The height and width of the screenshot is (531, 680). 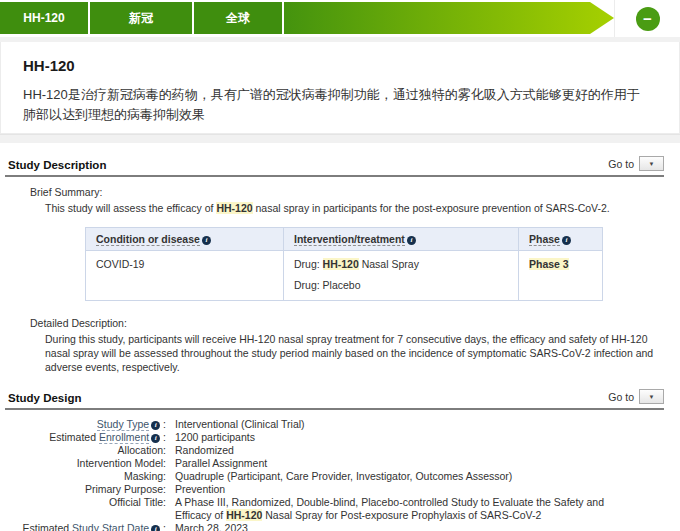 What do you see at coordinates (336, 66) in the screenshot?
I see `page-title: HH-120` at bounding box center [336, 66].